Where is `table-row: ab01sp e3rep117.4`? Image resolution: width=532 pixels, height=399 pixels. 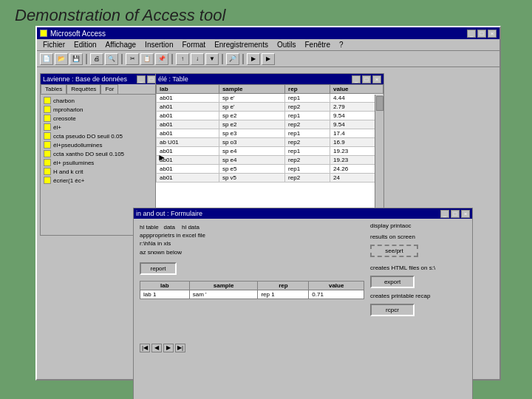 table-row: ab01sp e3rep117.4 is located at coordinates (270, 134).